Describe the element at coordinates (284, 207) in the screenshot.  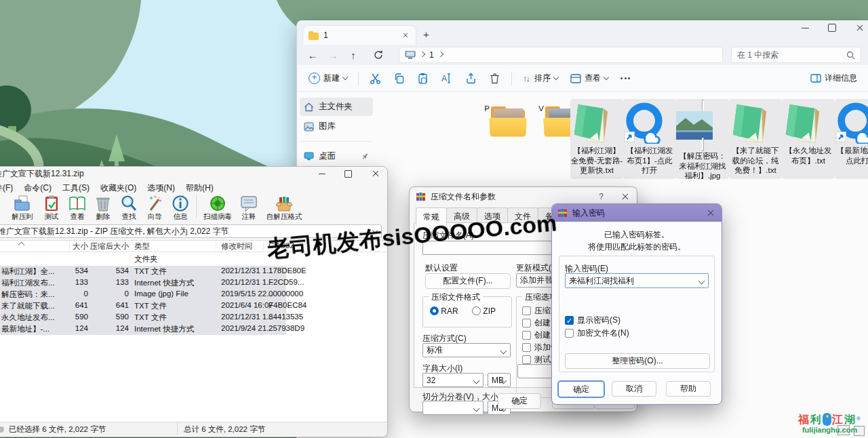
I see `sfx-button: 自解压格式` at that location.